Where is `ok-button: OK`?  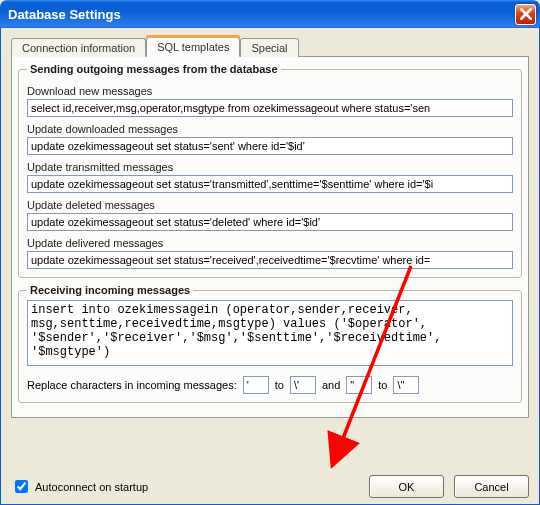
ok-button: OK is located at coordinates (406, 486).